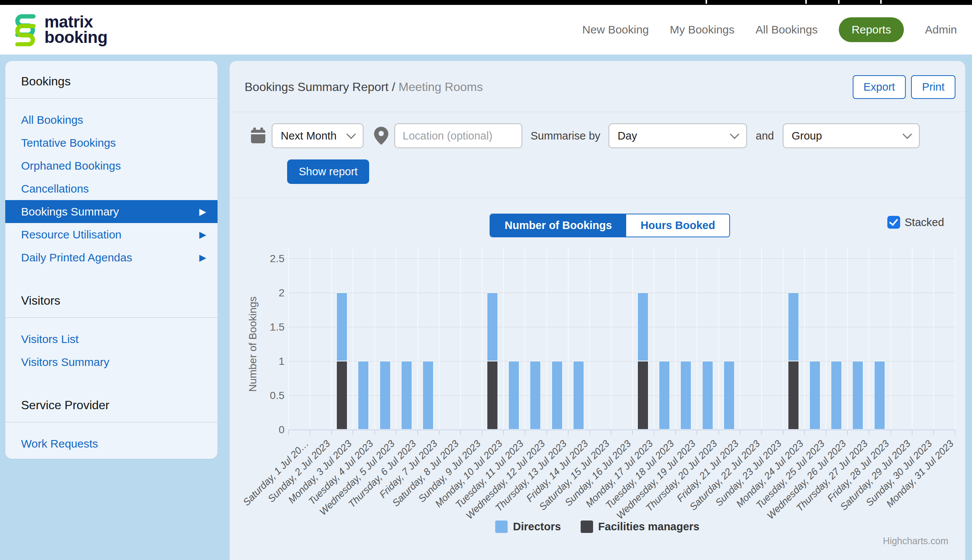 The image size is (972, 560). Describe the element at coordinates (851, 136) in the screenshot. I see `summarise-secondary-select: Group` at that location.